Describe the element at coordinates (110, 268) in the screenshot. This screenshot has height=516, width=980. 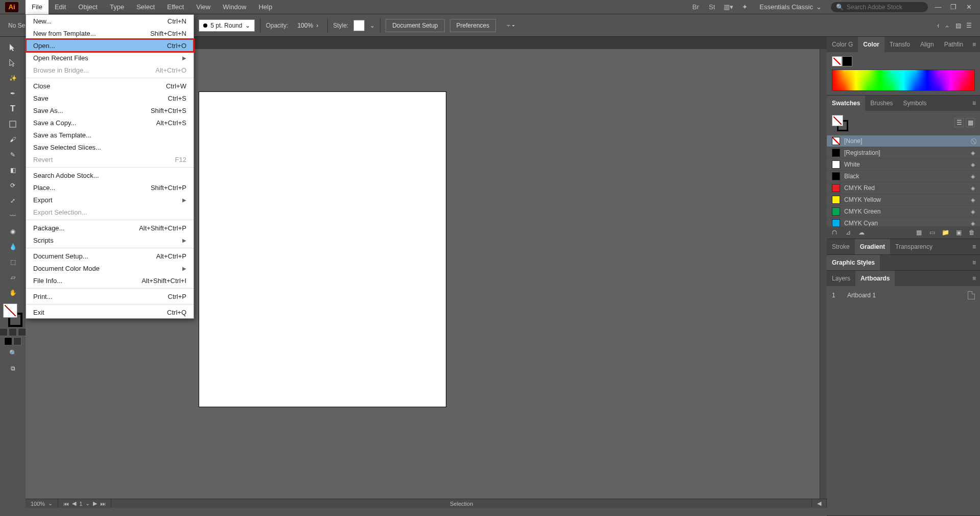
I see `menu-item-document-color-mode: Document Color Mode▶` at that location.